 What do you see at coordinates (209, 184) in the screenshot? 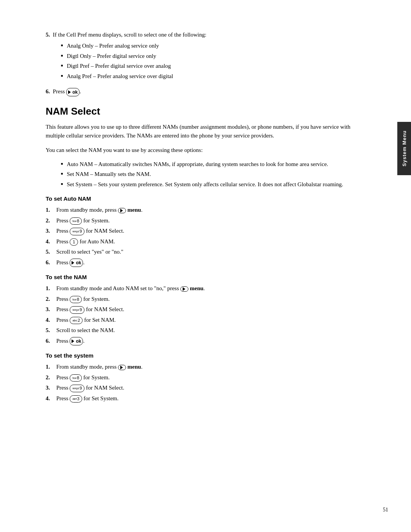
I see `nam-bullet-setsystem: Set System – Sets your system preference…` at bounding box center [209, 184].